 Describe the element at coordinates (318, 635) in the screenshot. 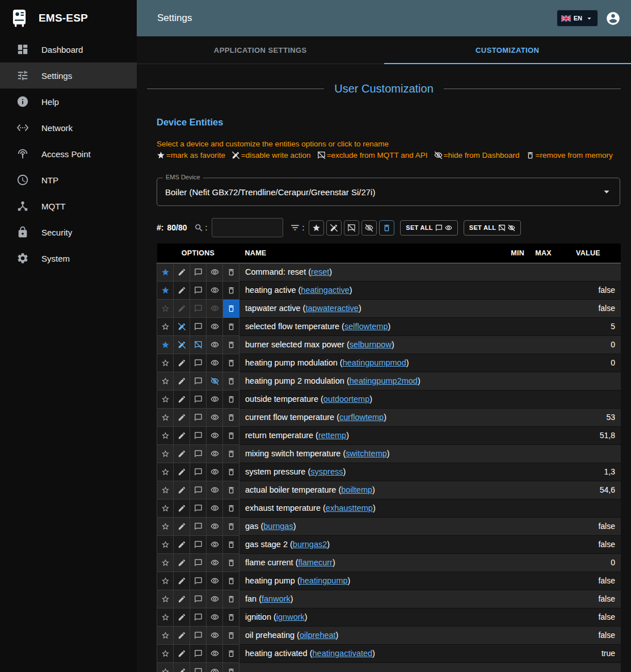

I see `entity-shortname-link: oilpreheat` at that location.